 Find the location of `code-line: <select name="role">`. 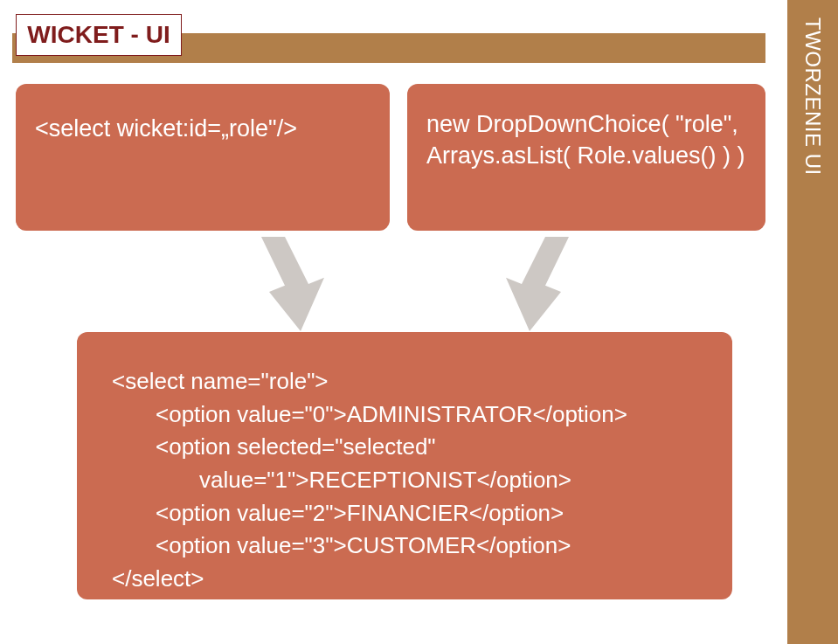

code-line: <select name="role"> is located at coordinates (405, 382).